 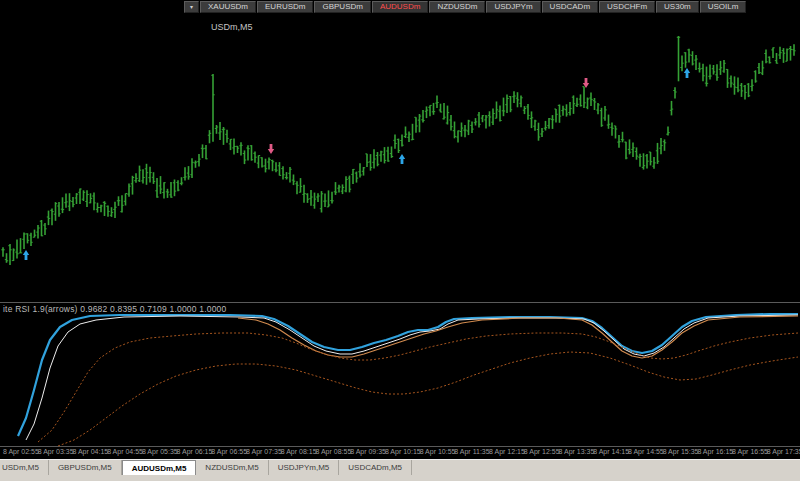 I want to click on time-label: 8 Apr 13:35, so click(x=577, y=452).